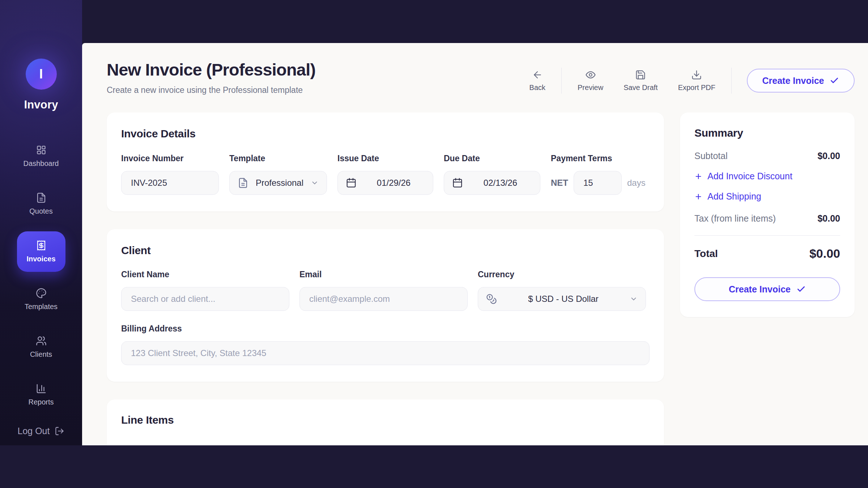 This screenshot has width=868, height=488. What do you see at coordinates (793, 81) in the screenshot?
I see `create-invoice-label: Create Invoice` at bounding box center [793, 81].